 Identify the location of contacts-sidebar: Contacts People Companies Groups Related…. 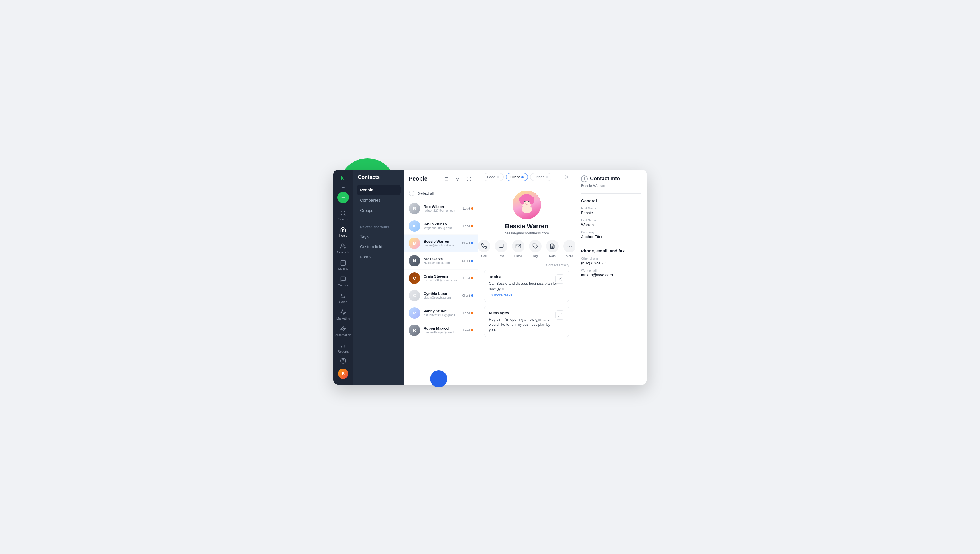
(379, 277).